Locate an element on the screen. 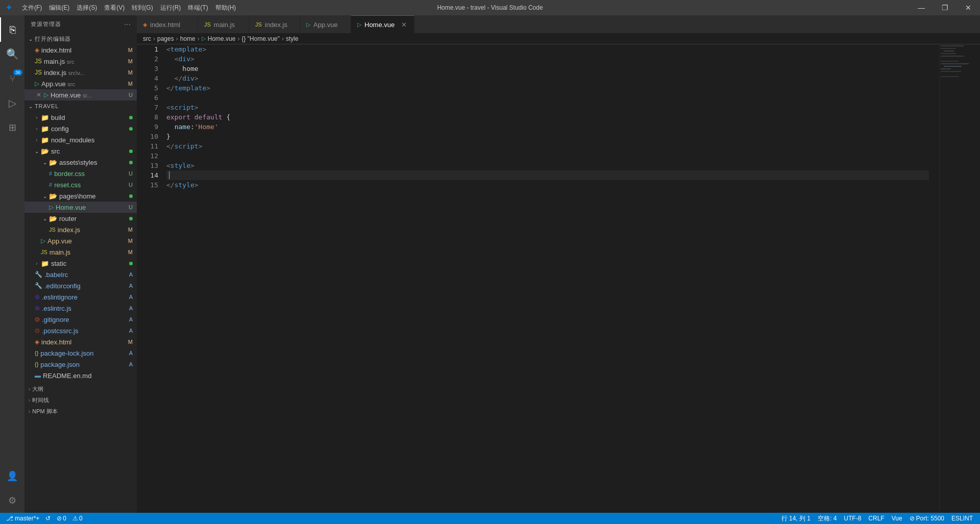 Image resolution: width=980 pixels, height=524 pixels. warnings-status: ⚠ 0 is located at coordinates (78, 518).